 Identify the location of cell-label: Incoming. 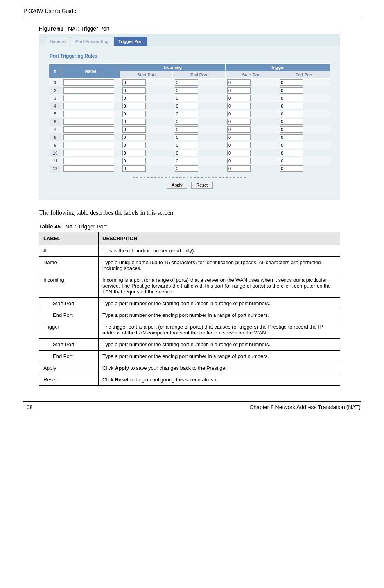
(69, 286).